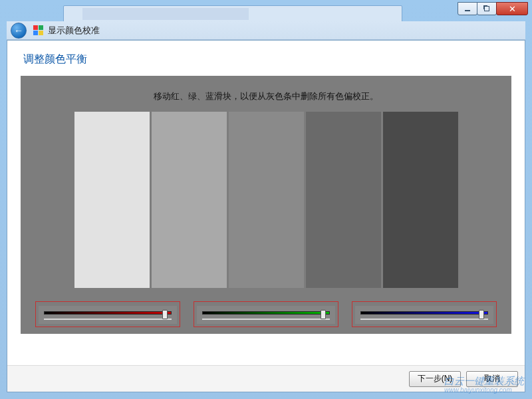 The width and height of the screenshot is (532, 399). Describe the element at coordinates (424, 314) in the screenshot. I see `blue-slider-box` at that location.